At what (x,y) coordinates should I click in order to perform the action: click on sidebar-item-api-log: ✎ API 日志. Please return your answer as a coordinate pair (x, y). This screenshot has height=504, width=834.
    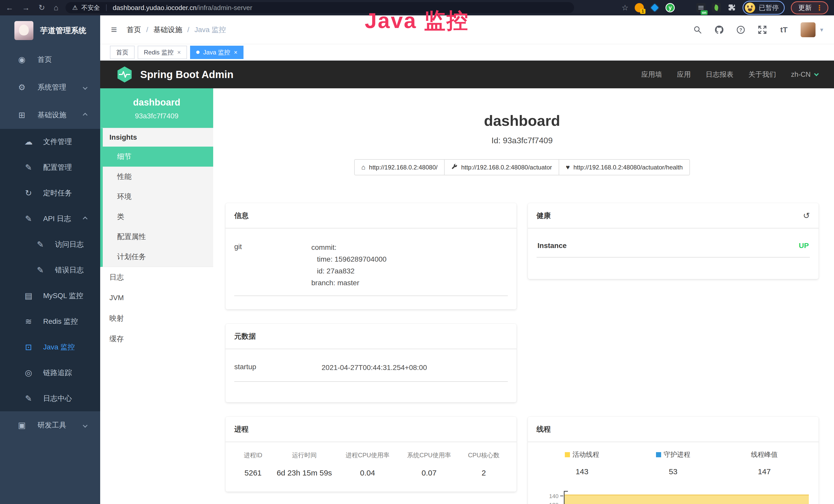
    Looking at the image, I should click on (50, 219).